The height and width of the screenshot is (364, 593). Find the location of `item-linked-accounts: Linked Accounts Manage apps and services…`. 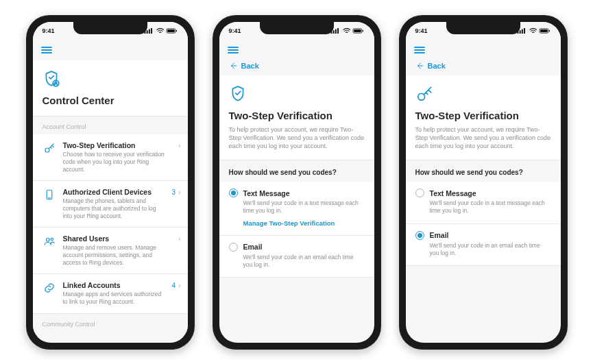

item-linked-accounts: Linked Accounts Manage apps and services… is located at coordinates (110, 293).